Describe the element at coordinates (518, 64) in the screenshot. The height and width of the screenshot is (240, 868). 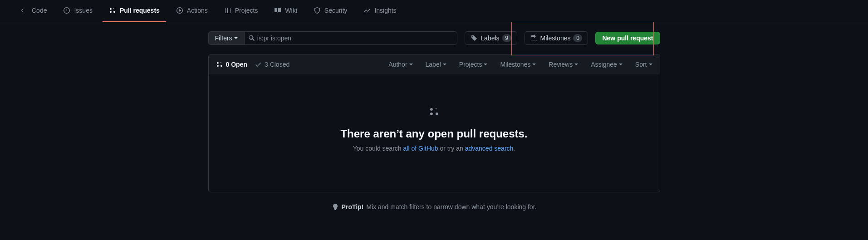
I see `filter-milestones: Milestones` at that location.